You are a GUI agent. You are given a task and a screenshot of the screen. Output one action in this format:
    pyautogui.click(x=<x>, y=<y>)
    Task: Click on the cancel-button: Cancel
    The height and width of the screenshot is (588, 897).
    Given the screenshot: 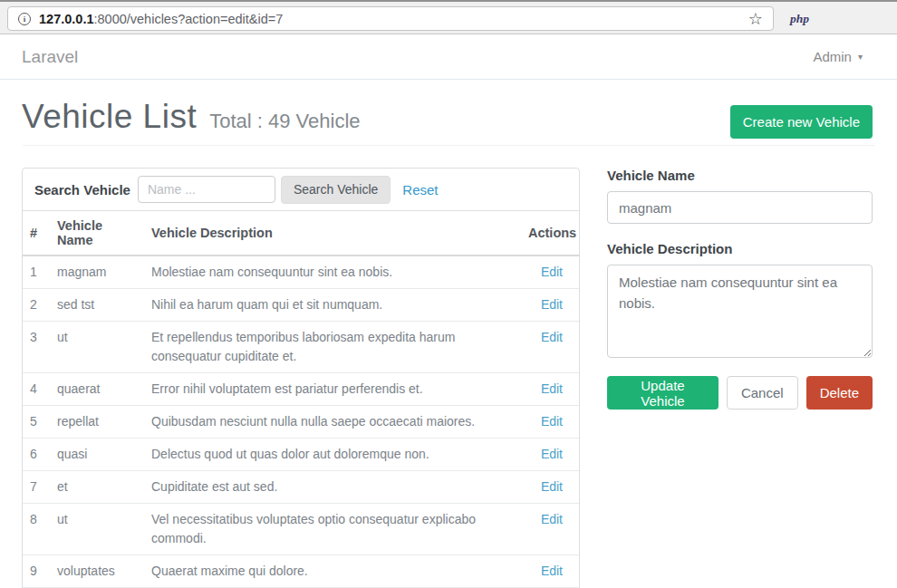 What is the action you would take?
    pyautogui.click(x=763, y=393)
    